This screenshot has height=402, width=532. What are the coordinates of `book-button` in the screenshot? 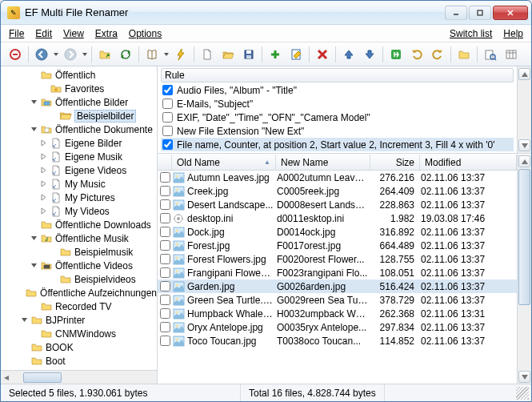 It's located at (152, 54).